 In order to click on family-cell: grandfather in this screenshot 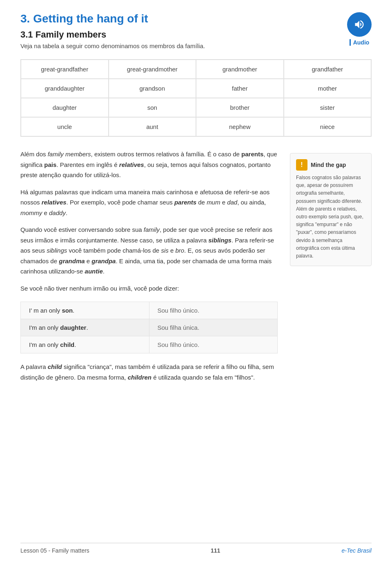, I will do `click(327, 69)`.